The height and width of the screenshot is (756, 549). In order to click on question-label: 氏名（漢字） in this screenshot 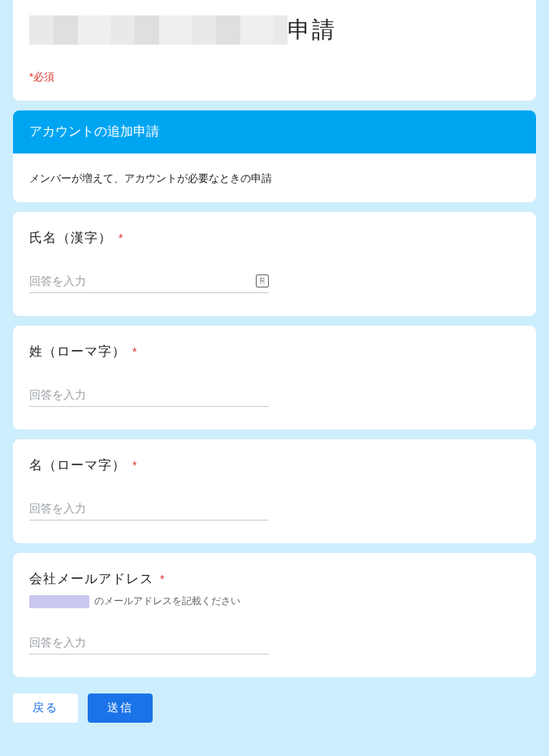, I will do `click(71, 237)`.